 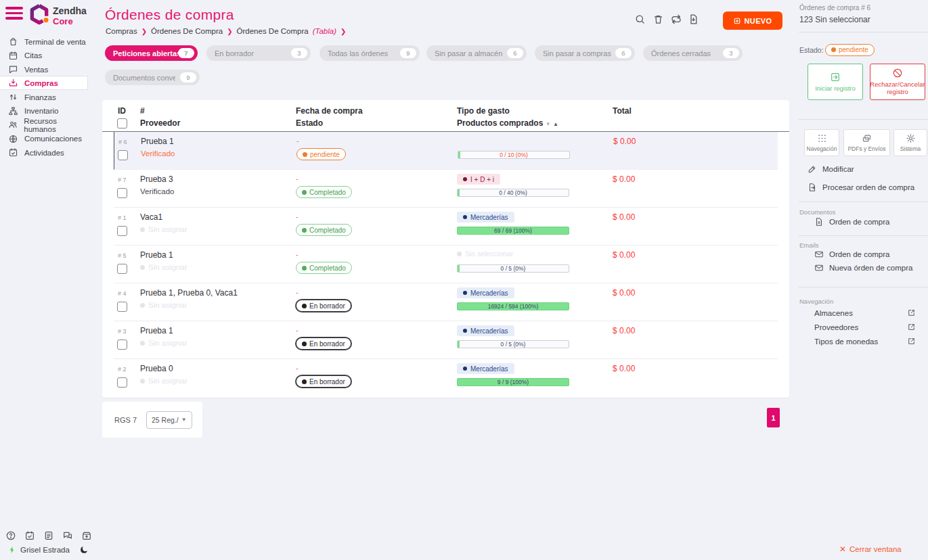 What do you see at coordinates (41, 97) in the screenshot?
I see `sidebar-item-label: Finanzas` at bounding box center [41, 97].